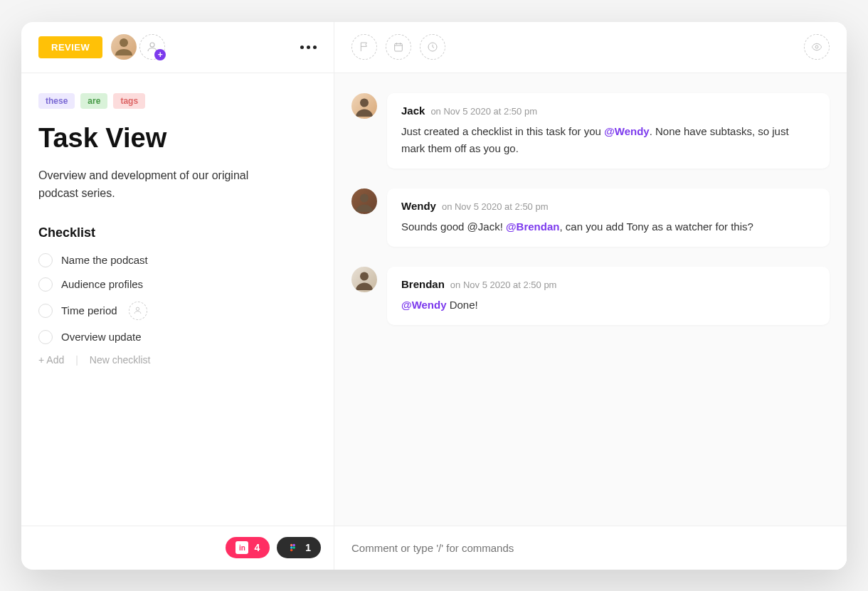  Describe the element at coordinates (433, 47) in the screenshot. I see `time-button` at that location.